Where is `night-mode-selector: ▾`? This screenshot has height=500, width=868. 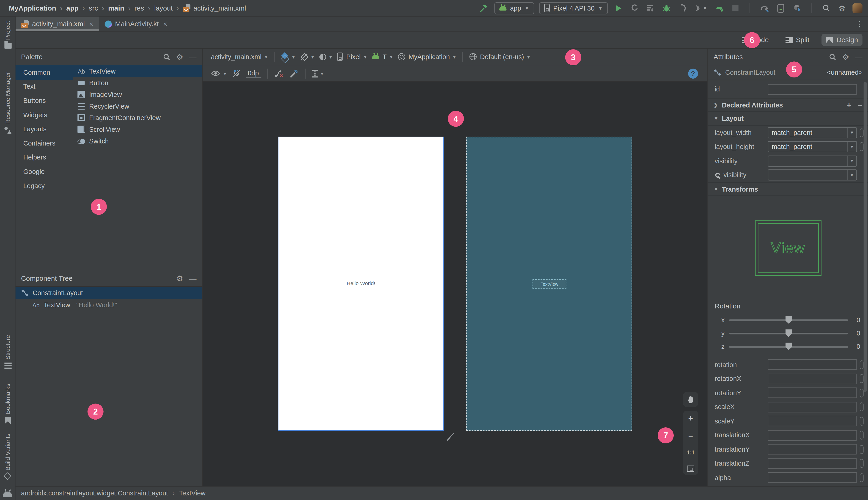
night-mode-selector: ▾ is located at coordinates (326, 57).